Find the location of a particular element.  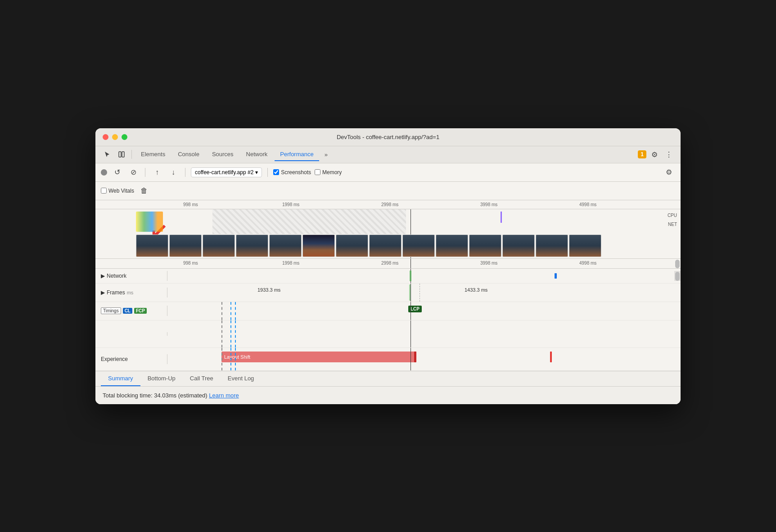

experience-track-label: Experience is located at coordinates (131, 359).